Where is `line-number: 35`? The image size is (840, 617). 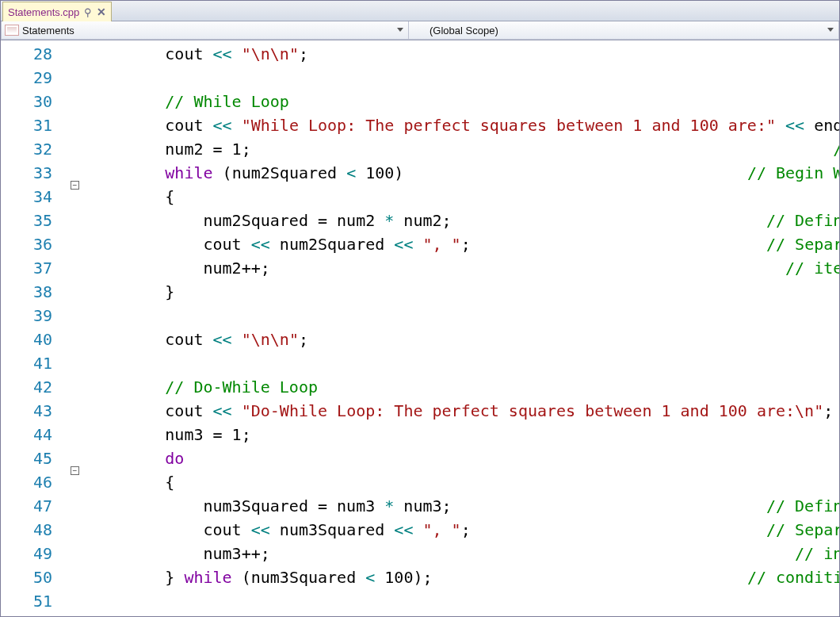 line-number: 35 is located at coordinates (40, 220).